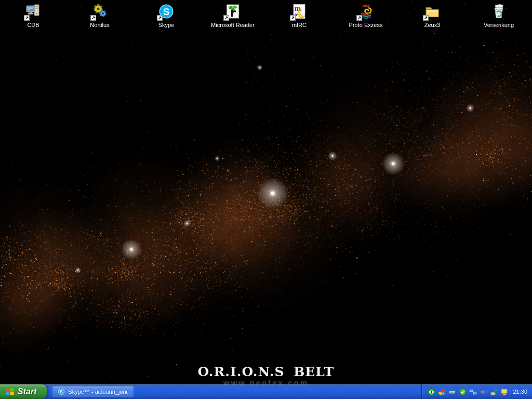 The width and height of the screenshot is (532, 399). Describe the element at coordinates (499, 14) in the screenshot. I see `desktop-icon-versenkung: Versenkung` at that location.